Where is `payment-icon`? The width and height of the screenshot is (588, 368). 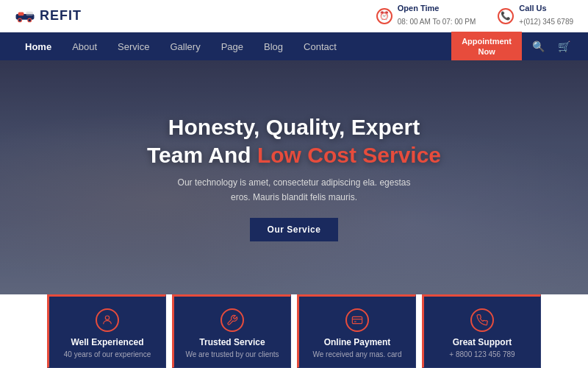 payment-icon is located at coordinates (357, 320).